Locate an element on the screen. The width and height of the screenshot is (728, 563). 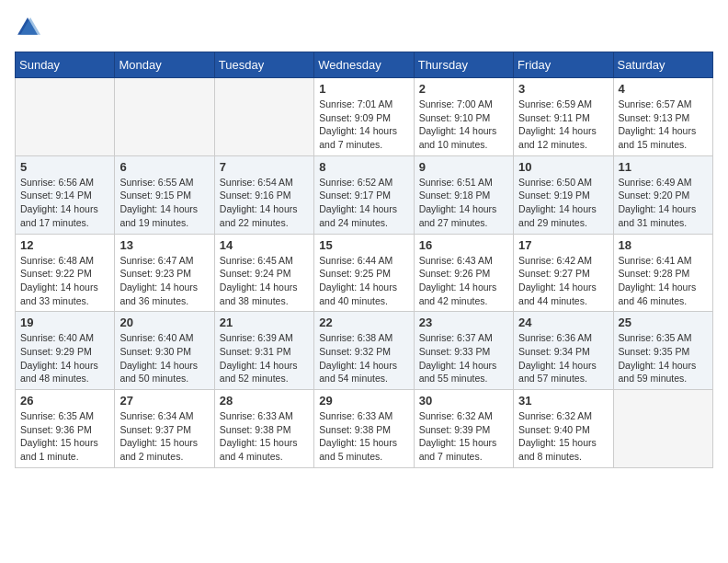
calendar-cell: 15Sunrise: 6:44 AMSunset: 9:25 PMDayligh… is located at coordinates (364, 272).